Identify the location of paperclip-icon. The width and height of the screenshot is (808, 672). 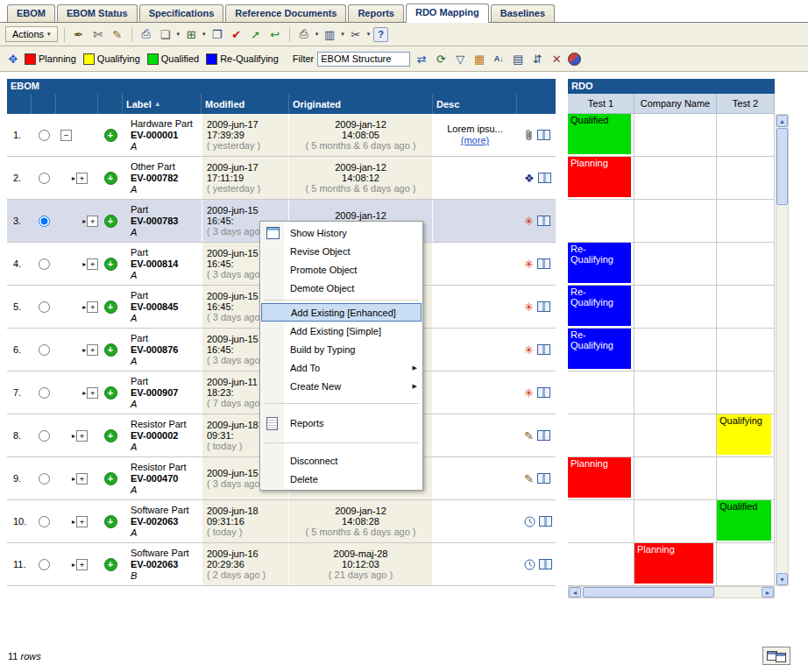
(529, 135).